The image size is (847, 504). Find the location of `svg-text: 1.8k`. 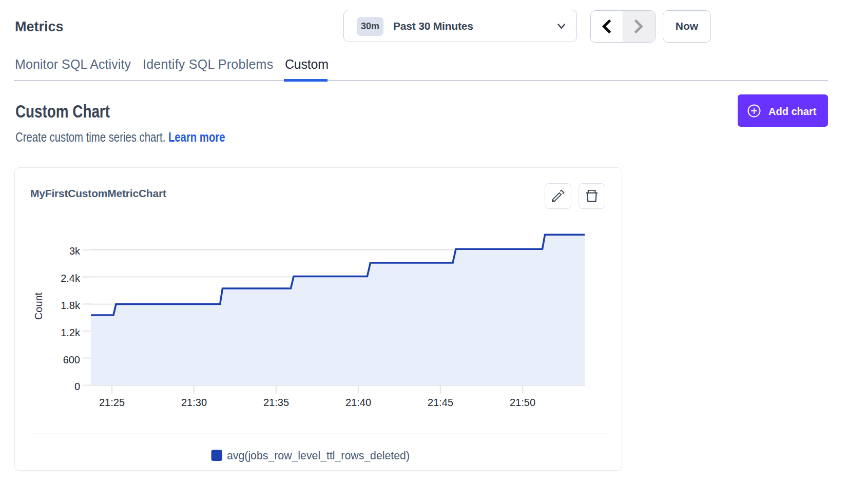

svg-text: 1.8k is located at coordinates (71, 305).